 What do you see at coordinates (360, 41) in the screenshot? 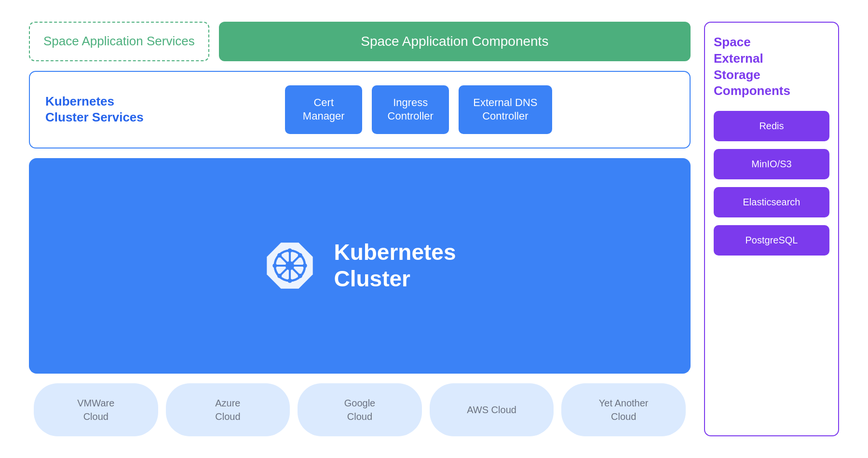
I see `top-row: Space Application Services Space Applica…` at bounding box center [360, 41].